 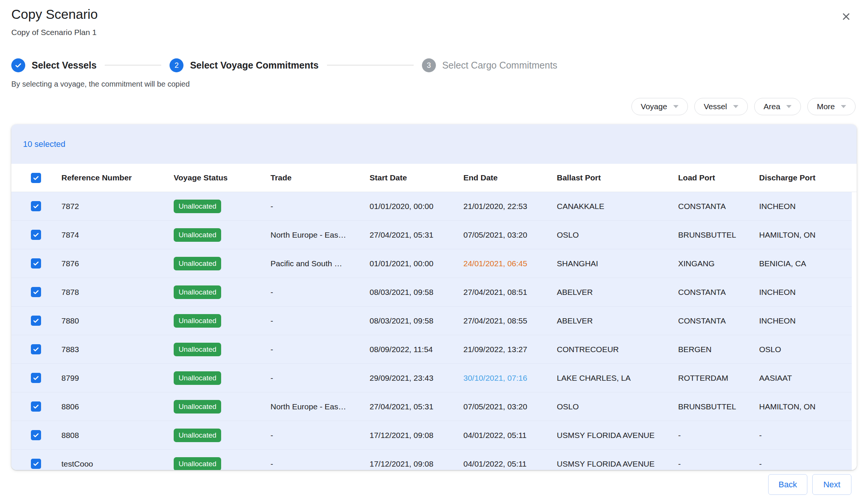 What do you see at coordinates (417, 264) in the screenshot?
I see `start-date-cell: 01/01/2021, 00:00` at bounding box center [417, 264].